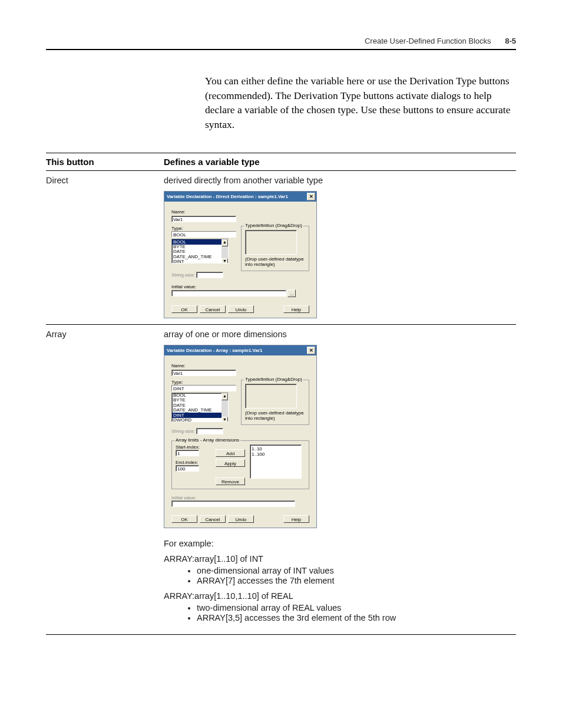 This screenshot has width=562, height=728. What do you see at coordinates (230, 453) in the screenshot?
I see `add-button: Add` at bounding box center [230, 453].